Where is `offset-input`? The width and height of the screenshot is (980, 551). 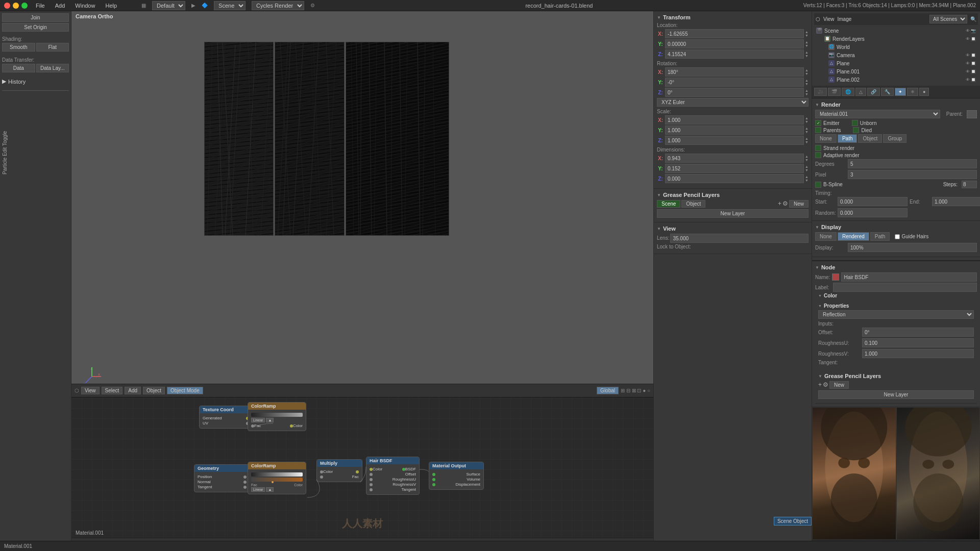
offset-input is located at coordinates (918, 332).